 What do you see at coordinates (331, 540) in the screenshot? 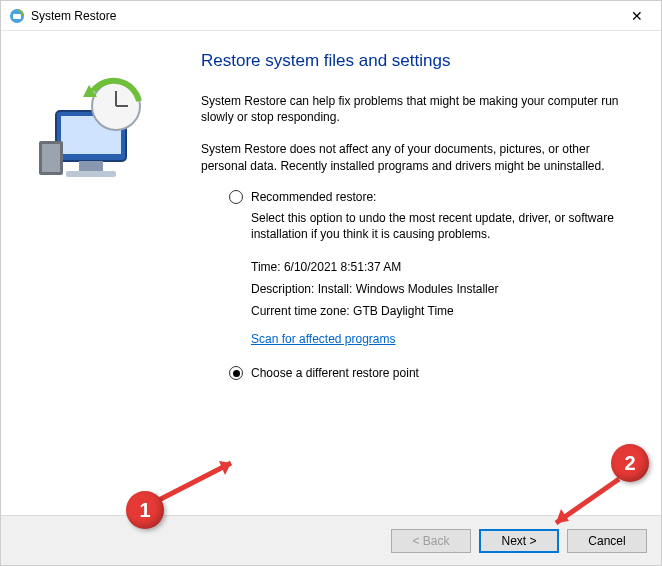
I see `button-bar: < Back Next > Cancel` at bounding box center [331, 540].